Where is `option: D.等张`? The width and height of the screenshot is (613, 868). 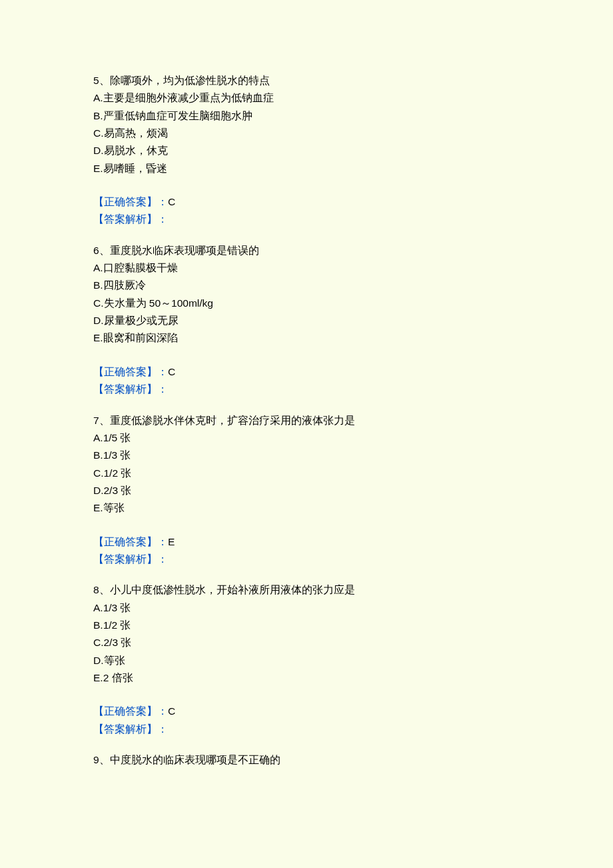 option: D.等张 is located at coordinates (306, 661).